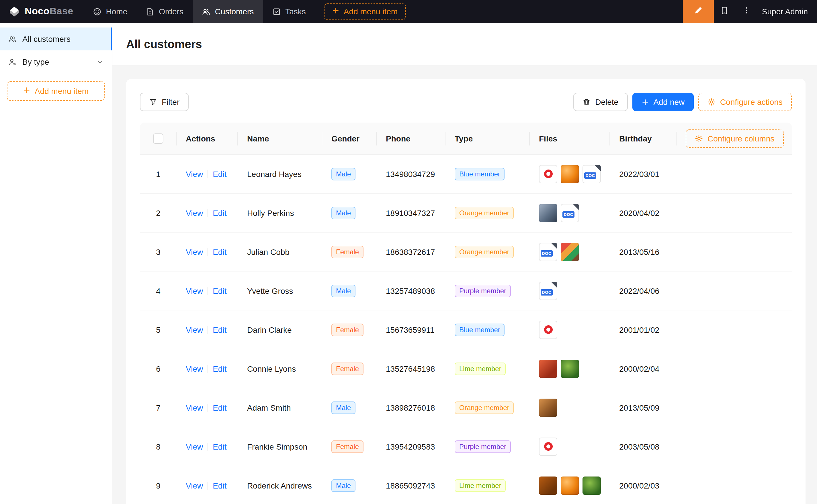  I want to click on page-header: All customers, so click(465, 44).